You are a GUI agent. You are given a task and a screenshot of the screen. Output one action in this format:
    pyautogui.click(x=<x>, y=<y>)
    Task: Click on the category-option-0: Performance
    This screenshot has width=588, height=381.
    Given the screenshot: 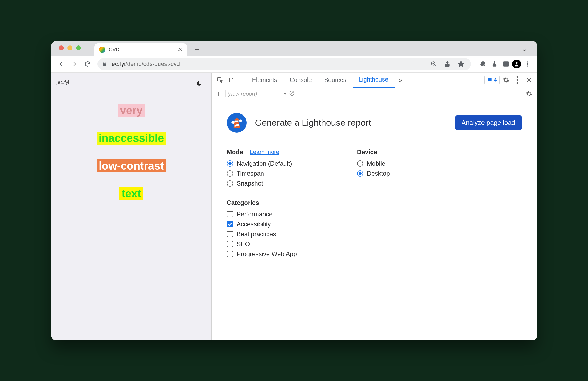 What is the action you would take?
    pyautogui.click(x=262, y=214)
    